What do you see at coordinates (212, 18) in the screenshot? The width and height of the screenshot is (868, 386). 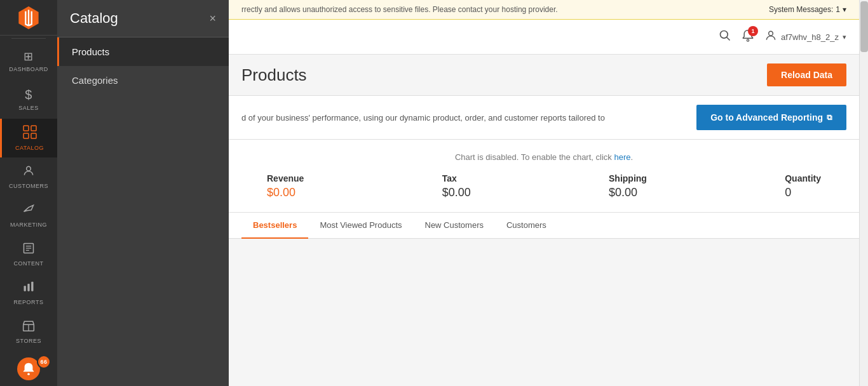 I see `catalog-close-button: ×` at bounding box center [212, 18].